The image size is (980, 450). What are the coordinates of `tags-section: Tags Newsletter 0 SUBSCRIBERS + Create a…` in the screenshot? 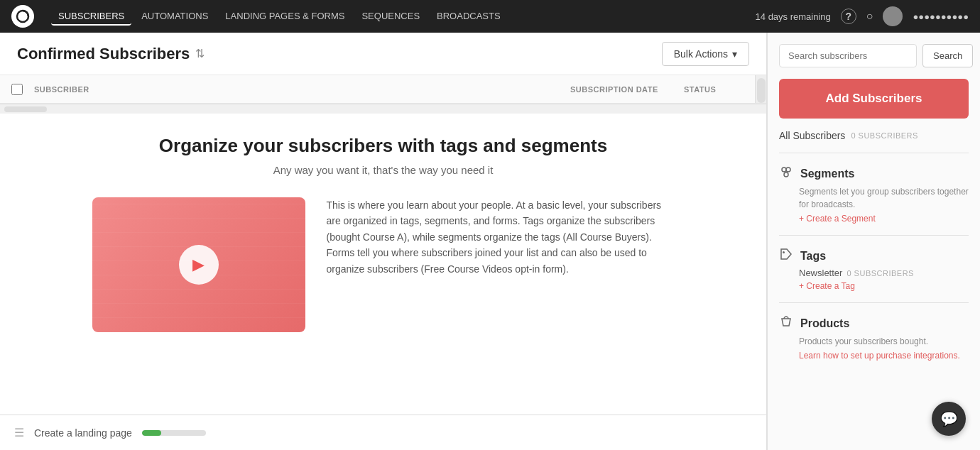 It's located at (873, 269).